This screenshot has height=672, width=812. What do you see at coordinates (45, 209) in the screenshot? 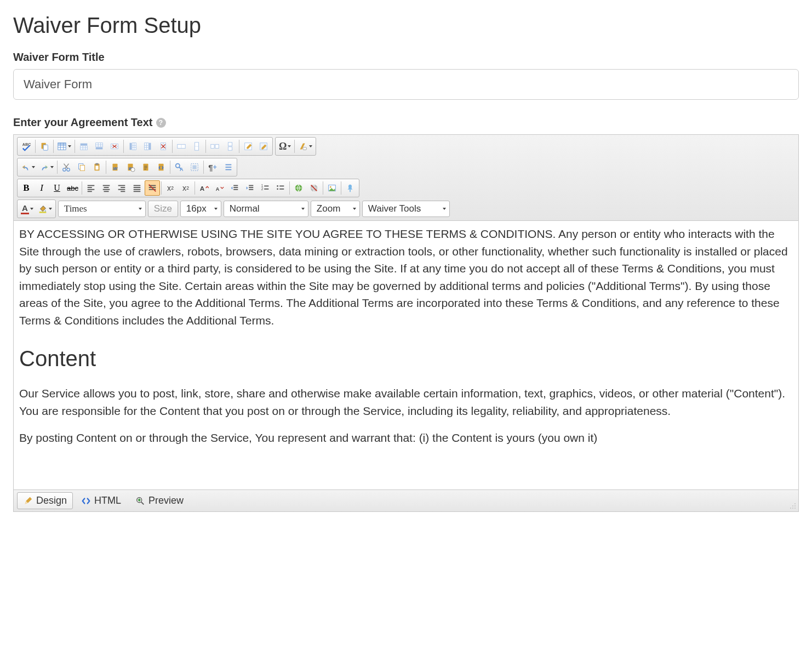
I see `bg-color-button` at bounding box center [45, 209].